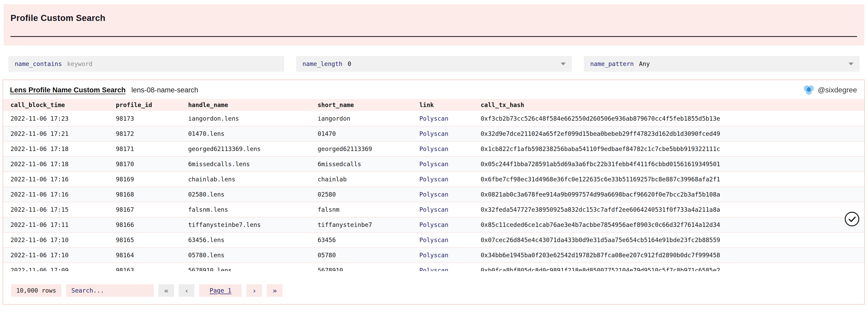 The image size is (868, 313). I want to click on author-handle: @sixdegree, so click(837, 90).